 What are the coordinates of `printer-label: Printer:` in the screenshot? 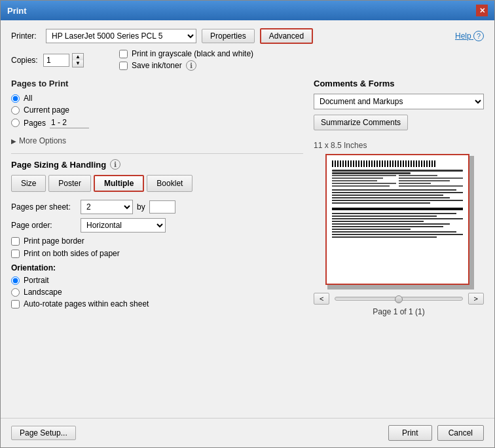 It's located at (26, 36).